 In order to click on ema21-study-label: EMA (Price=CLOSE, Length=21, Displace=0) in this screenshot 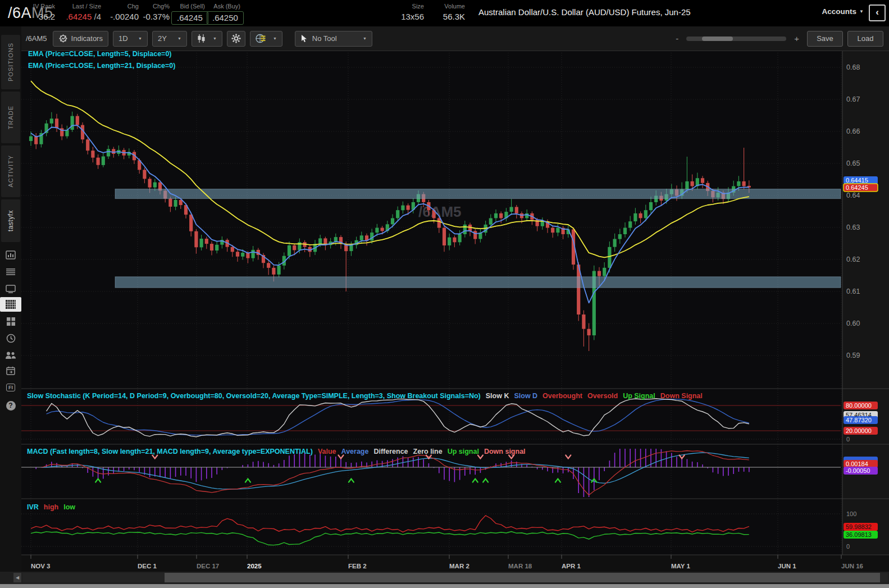, I will do `click(102, 66)`.